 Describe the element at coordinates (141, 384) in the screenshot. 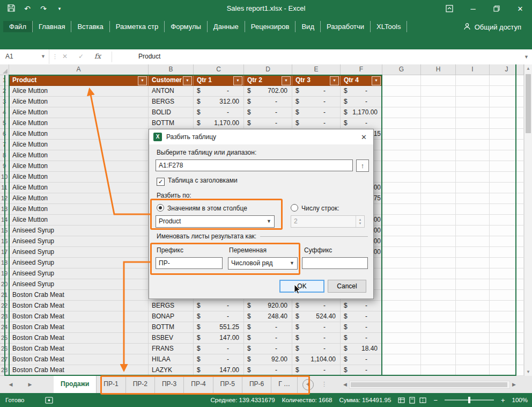

I see `sheet-tab-3: ПР-2` at that location.